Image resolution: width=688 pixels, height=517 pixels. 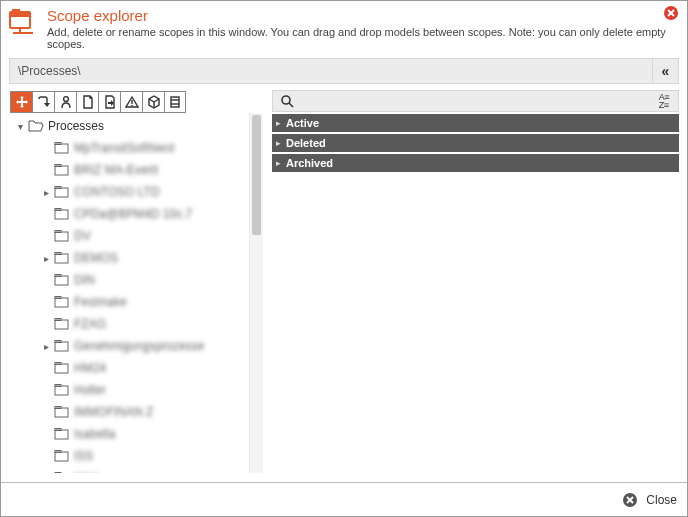 What do you see at coordinates (130, 192) in the screenshot?
I see `tree-item: ▸CONTOSO LTD` at bounding box center [130, 192].